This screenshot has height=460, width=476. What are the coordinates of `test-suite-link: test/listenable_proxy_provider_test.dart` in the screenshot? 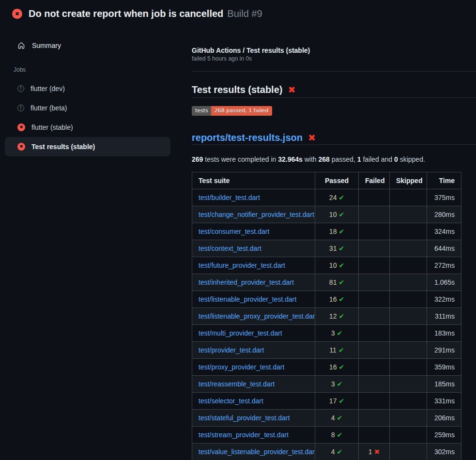 It's located at (257, 316).